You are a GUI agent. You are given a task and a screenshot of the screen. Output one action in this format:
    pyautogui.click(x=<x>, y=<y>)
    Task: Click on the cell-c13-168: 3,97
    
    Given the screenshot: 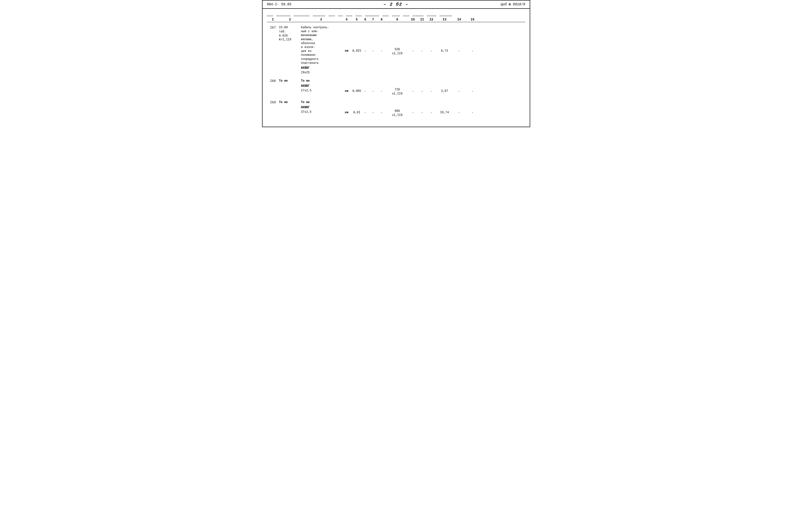 What is the action you would take?
    pyautogui.click(x=445, y=86)
    